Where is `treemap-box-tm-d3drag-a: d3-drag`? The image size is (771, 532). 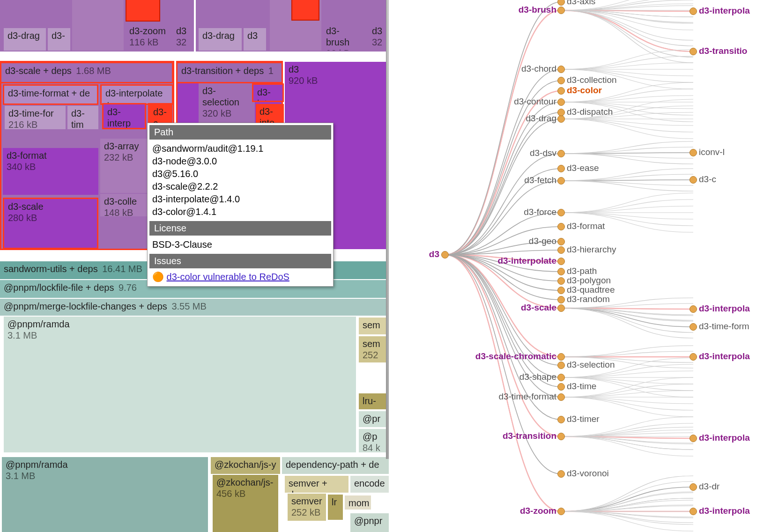 treemap-box-tm-d3drag-a: d3-drag is located at coordinates (25, 39).